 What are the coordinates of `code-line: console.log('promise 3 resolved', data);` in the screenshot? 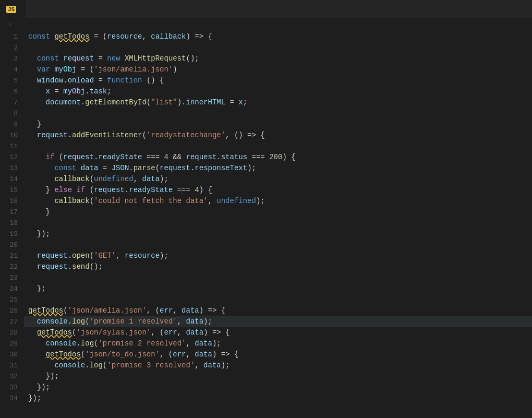 It's located at (278, 365).